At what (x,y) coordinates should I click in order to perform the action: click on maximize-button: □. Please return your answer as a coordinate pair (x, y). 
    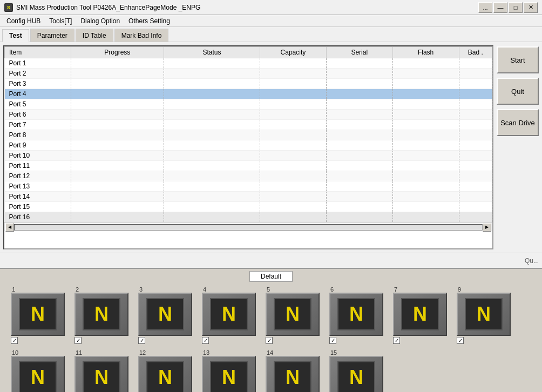
    Looking at the image, I should click on (516, 8).